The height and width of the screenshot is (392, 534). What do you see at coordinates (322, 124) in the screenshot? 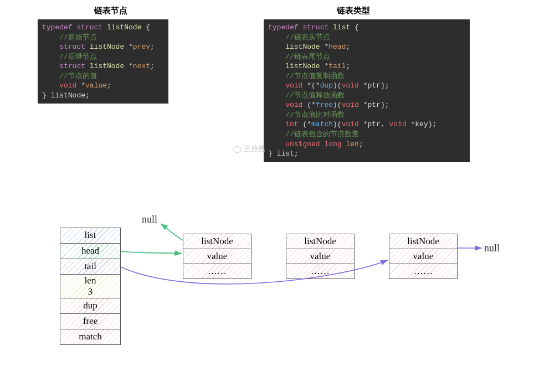
I see `fn-match: match` at bounding box center [322, 124].